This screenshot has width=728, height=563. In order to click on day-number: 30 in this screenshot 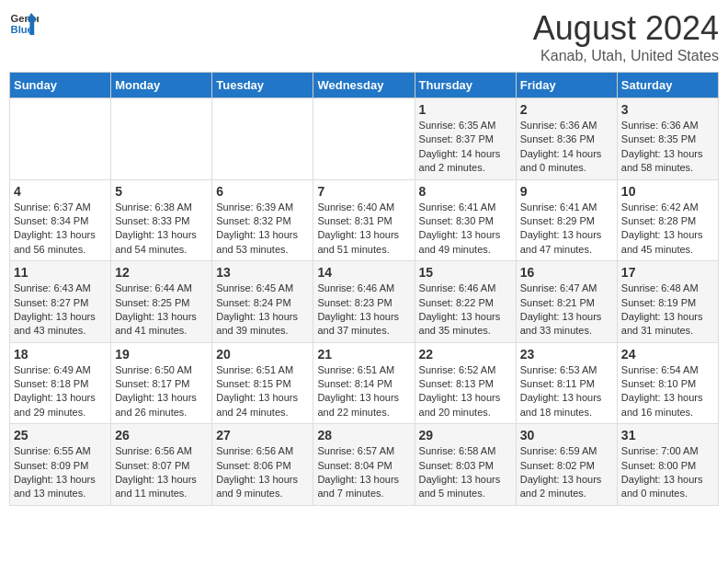, I will do `click(566, 435)`.